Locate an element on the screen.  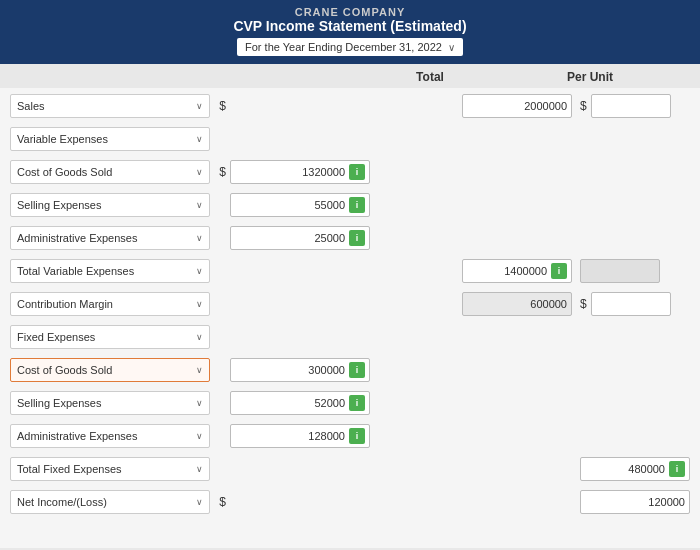
admin-variable-dropdown: Administrative Expenses ∨ is located at coordinates (110, 238).